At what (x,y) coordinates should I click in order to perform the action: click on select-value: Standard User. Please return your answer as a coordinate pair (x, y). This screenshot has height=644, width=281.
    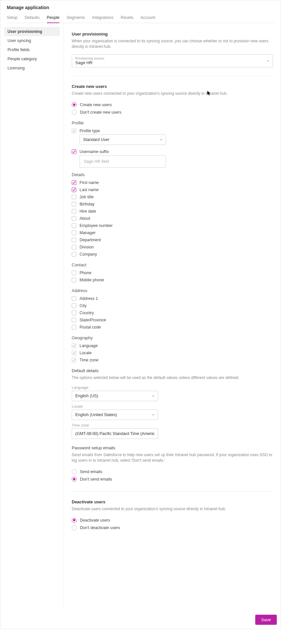
    Looking at the image, I should click on (123, 140).